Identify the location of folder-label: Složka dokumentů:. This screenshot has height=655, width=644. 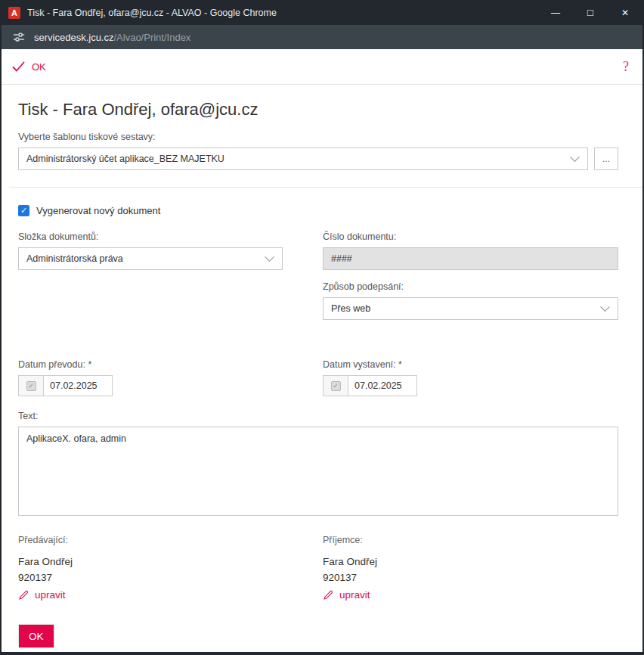
(150, 237).